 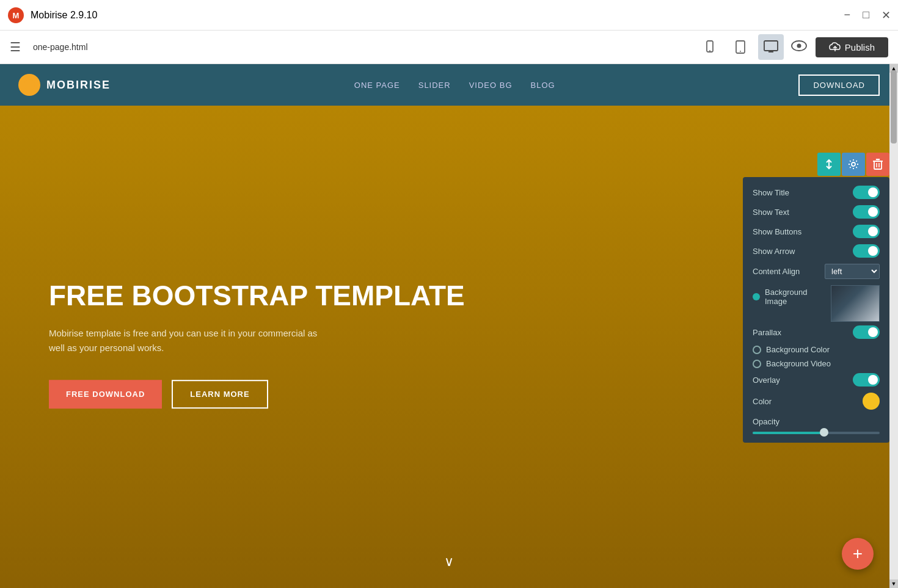 I want to click on hero-arrow: ∨, so click(x=449, y=562).